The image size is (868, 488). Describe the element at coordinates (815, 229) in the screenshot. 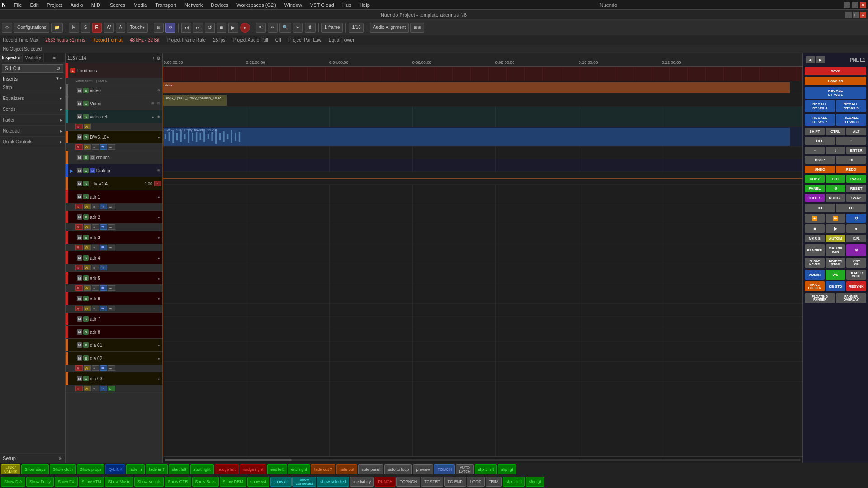

I see `rp-stop-btn: ■` at that location.